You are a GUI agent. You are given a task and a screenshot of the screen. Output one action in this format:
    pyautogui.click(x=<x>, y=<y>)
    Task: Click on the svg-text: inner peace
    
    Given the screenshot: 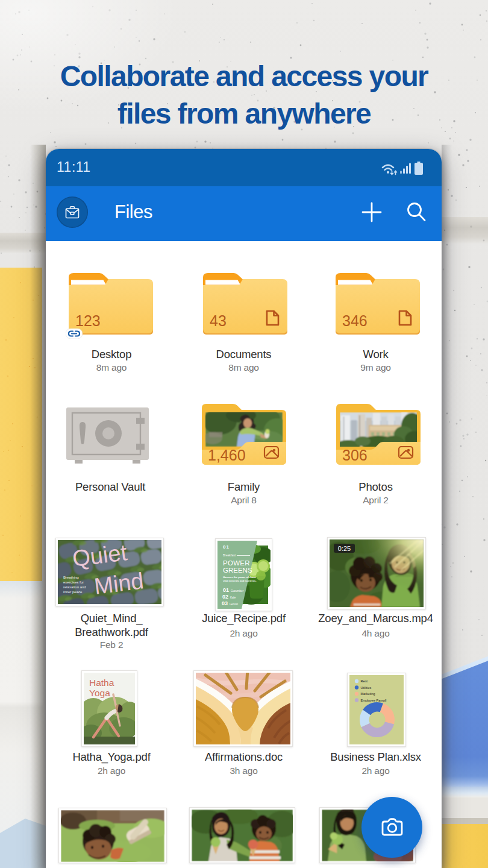 What is the action you would take?
    pyautogui.click(x=73, y=592)
    